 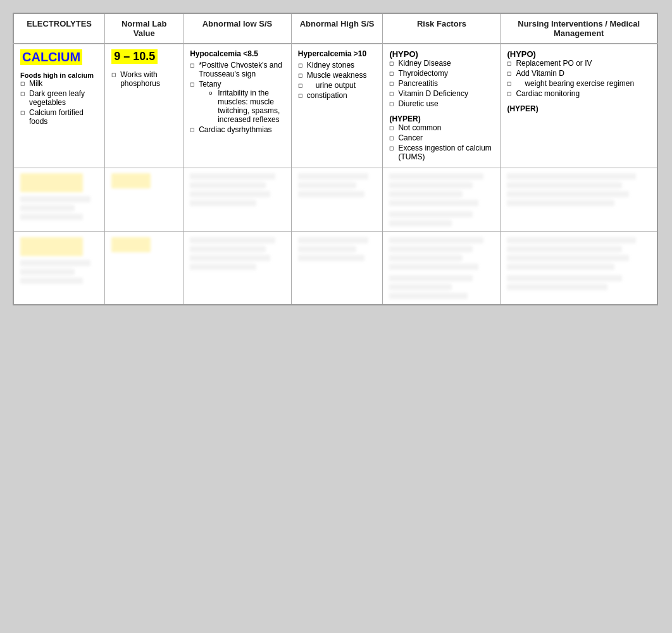 What do you see at coordinates (337, 80) in the screenshot?
I see `hypercalcemia-list: Kidney stones Muscle weakness urine outp…` at bounding box center [337, 80].